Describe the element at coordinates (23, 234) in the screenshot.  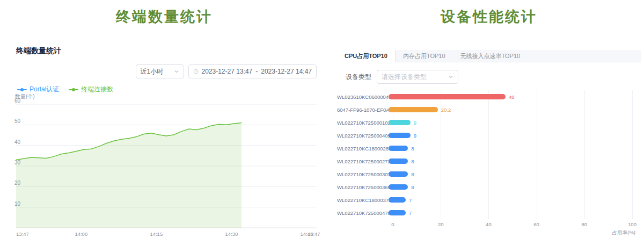
I see `x-axis-tick: 13:47` at that location.